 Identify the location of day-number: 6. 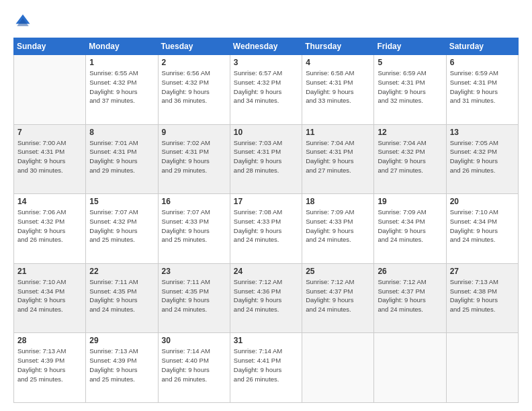
(482, 62).